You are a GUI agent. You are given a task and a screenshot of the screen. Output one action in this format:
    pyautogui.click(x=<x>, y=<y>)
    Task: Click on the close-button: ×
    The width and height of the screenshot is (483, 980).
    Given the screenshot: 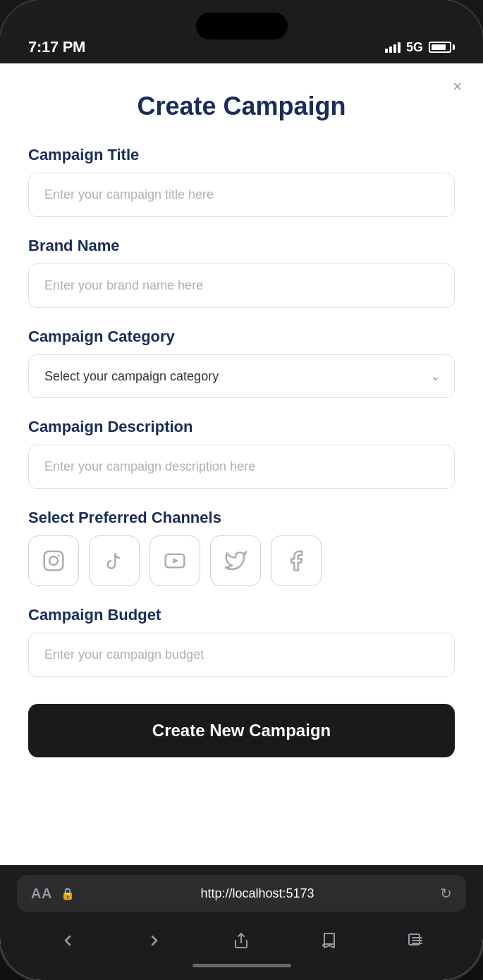 What is the action you would take?
    pyautogui.click(x=457, y=87)
    